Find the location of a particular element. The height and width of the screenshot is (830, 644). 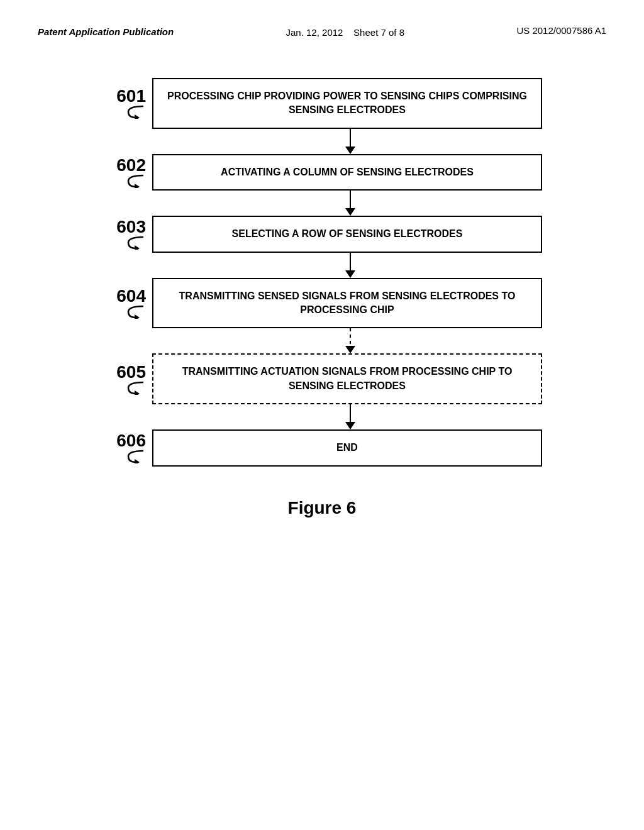

step-row-604: 604TRANSMITTING SENSED SIGNALS FROM SENS… is located at coordinates (322, 303).